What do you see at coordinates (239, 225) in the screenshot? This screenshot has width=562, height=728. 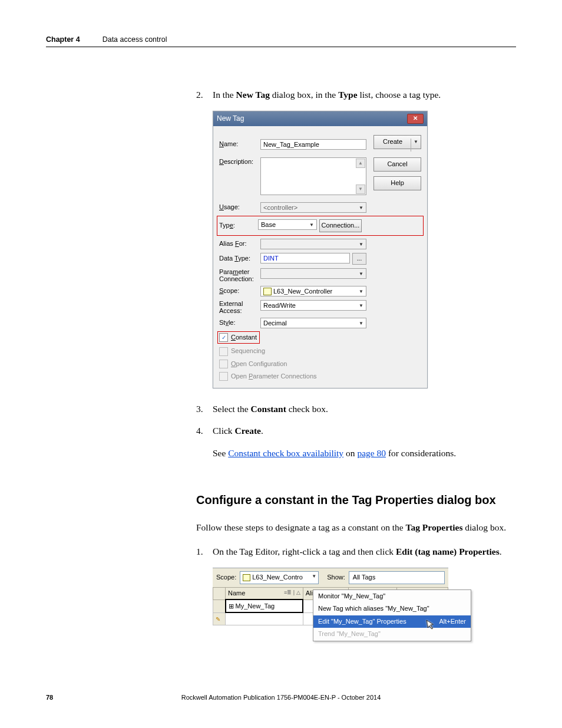 I see `type-label: Type:` at bounding box center [239, 225].